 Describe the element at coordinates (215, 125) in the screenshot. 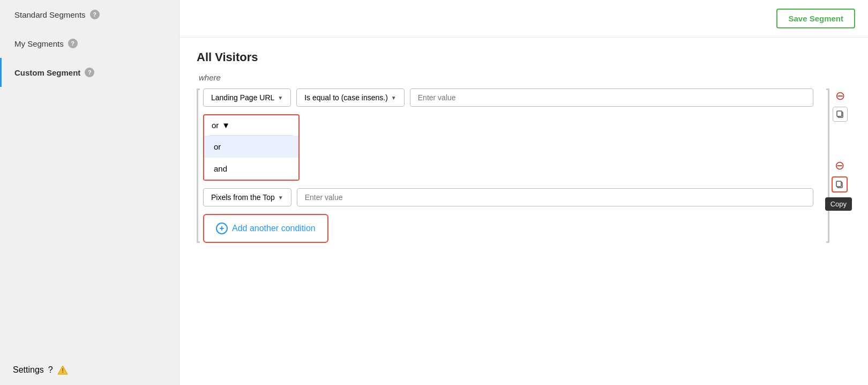

I see `or-selected-label: or` at that location.